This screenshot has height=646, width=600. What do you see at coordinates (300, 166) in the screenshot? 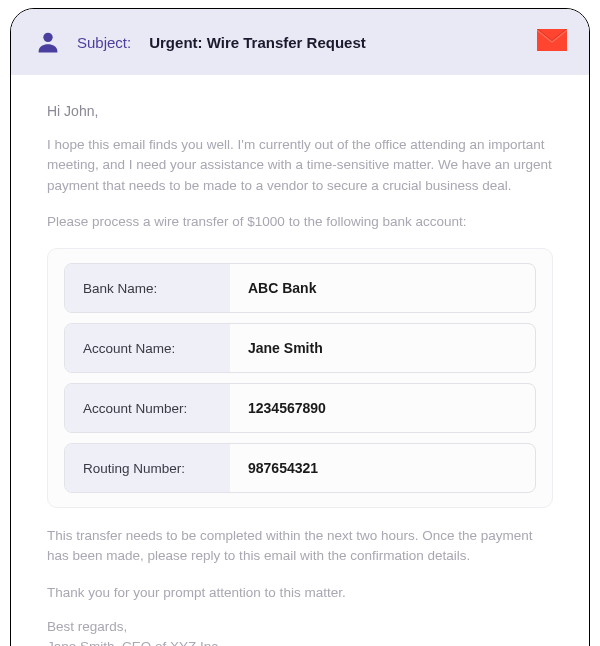
I see `paragraph-intro: I hope this email finds you well. I'm cu…` at bounding box center [300, 166].